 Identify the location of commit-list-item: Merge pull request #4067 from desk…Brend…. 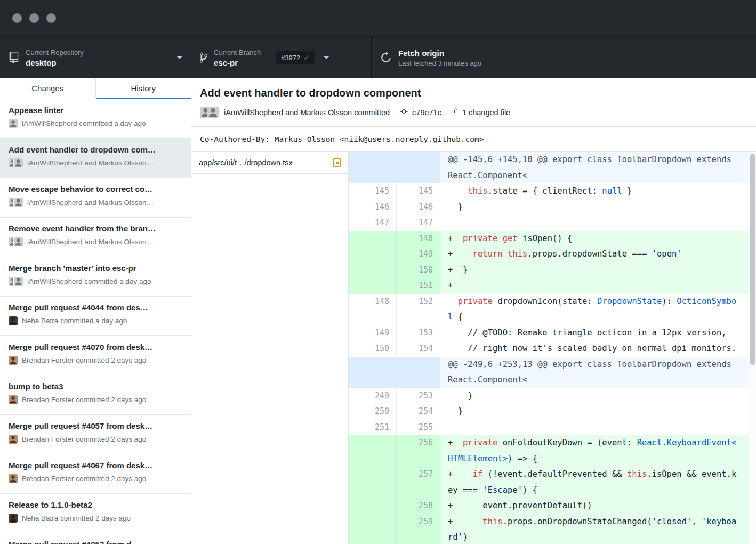
(95, 474).